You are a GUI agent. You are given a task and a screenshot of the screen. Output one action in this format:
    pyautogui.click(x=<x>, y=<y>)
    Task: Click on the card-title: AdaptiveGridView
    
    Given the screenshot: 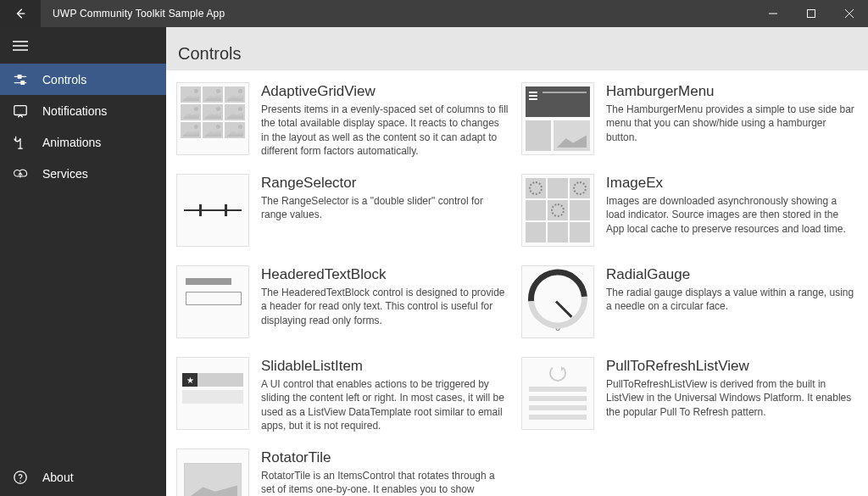 What is the action you would take?
    pyautogui.click(x=385, y=92)
    